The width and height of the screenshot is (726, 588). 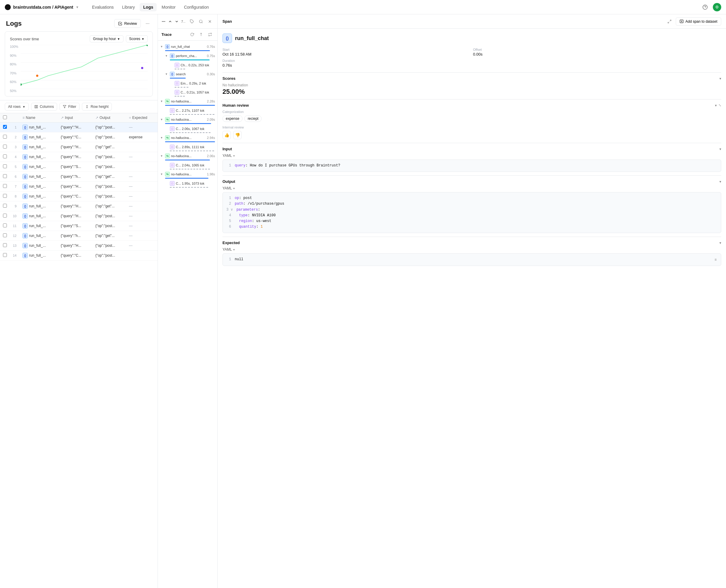 I want to click on trace-item: □ Em... 0.29s, 2 tok, so click(x=188, y=84).